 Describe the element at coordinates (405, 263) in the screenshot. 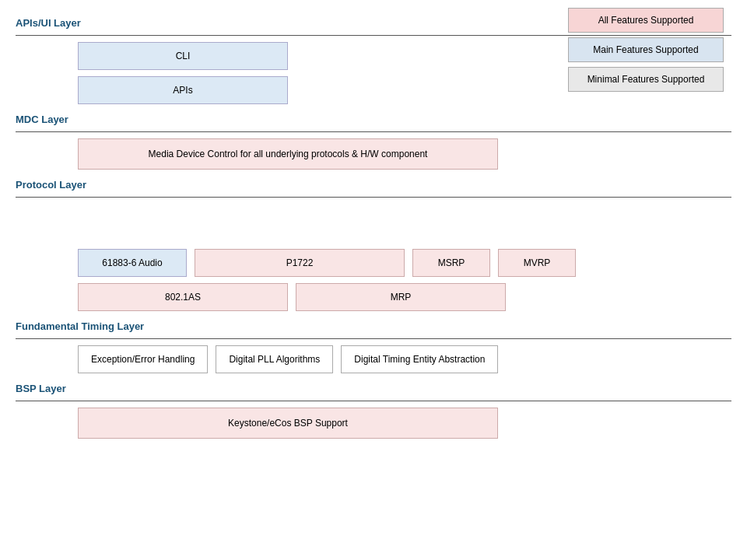

I see `protocol-row1: 61883-6 Audio P1722 MSRP MVRP` at that location.